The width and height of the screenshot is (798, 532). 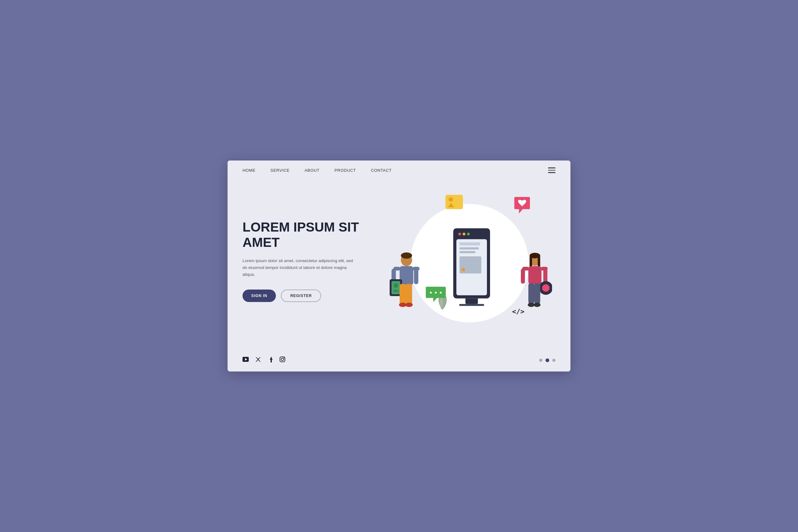 What do you see at coordinates (259, 296) in the screenshot?
I see `signin-button: SIGN IN` at bounding box center [259, 296].